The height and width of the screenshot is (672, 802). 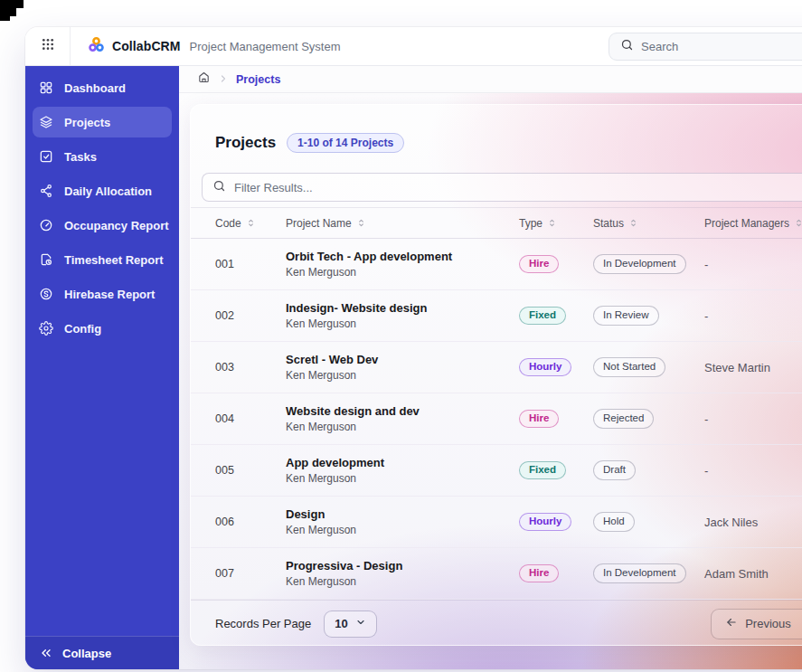 What do you see at coordinates (246, 143) in the screenshot?
I see `page-title: Projects` at bounding box center [246, 143].